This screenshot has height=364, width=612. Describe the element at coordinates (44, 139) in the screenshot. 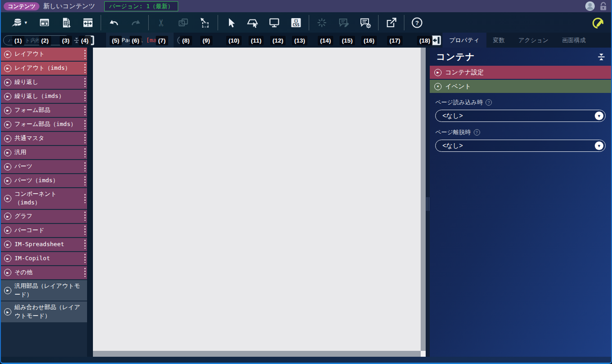

I see `palette-category-common-master: ▶ 共通マスタ` at that location.